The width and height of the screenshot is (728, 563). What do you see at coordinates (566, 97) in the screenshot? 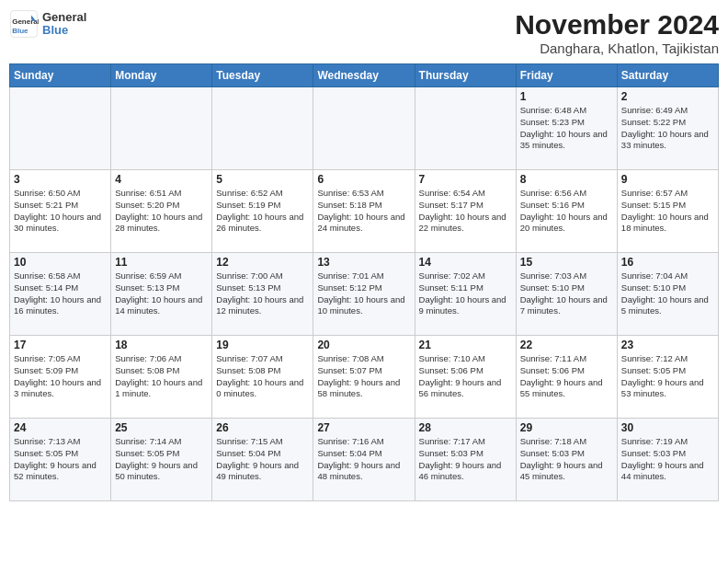
I see `day-number: 1` at bounding box center [566, 97].